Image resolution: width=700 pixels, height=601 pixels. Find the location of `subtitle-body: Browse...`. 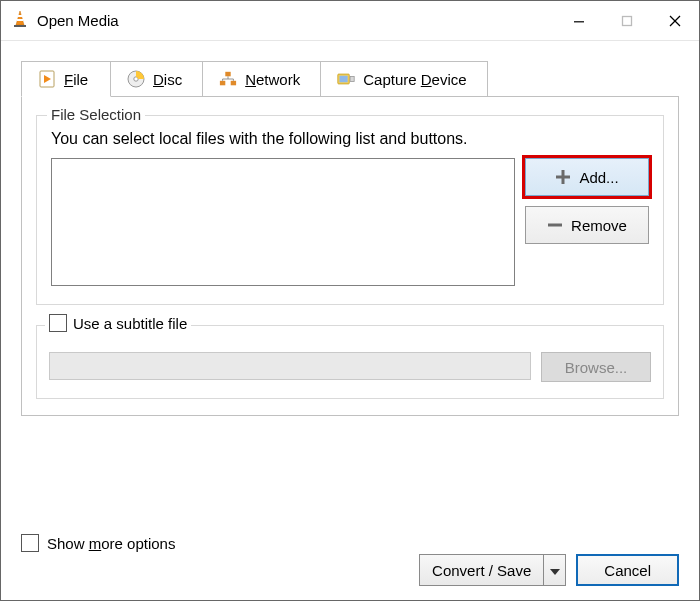

subtitle-body: Browse... is located at coordinates (350, 367).